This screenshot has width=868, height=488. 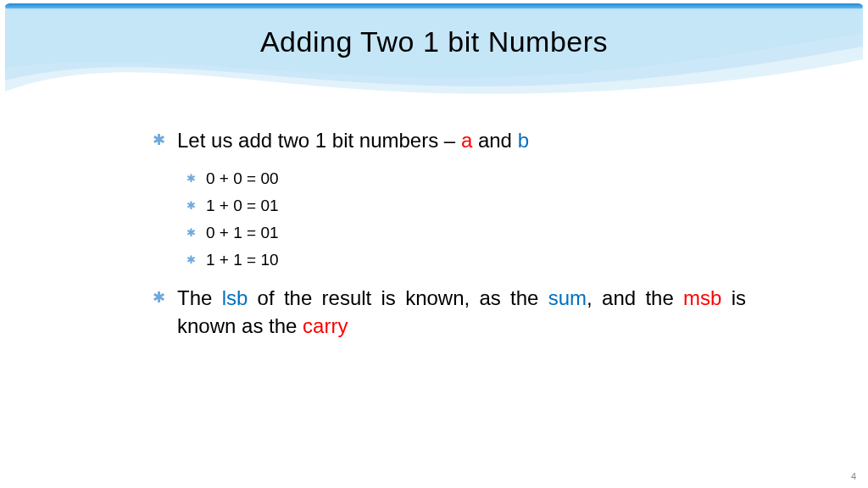 I want to click on sub-bullet-text: 0 + 0 = 00, so click(x=242, y=179).